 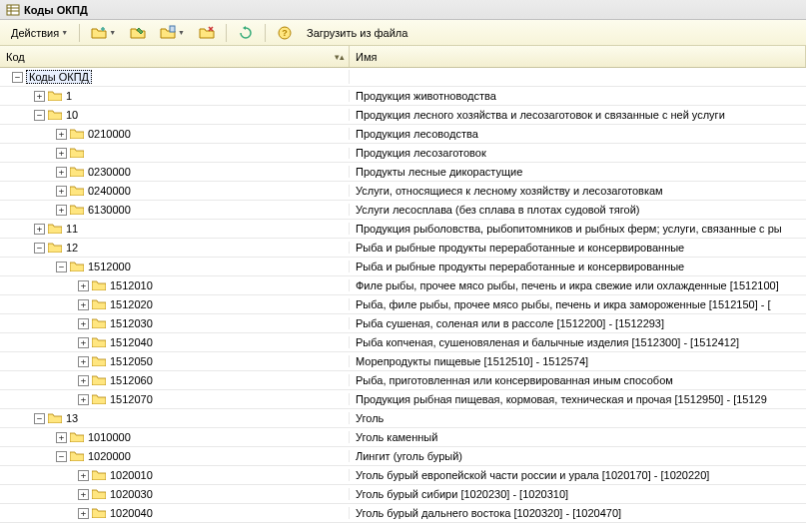 I want to click on tree-row: +6130000Услуги лесосплава (без сплава в …, so click(x=403, y=210).